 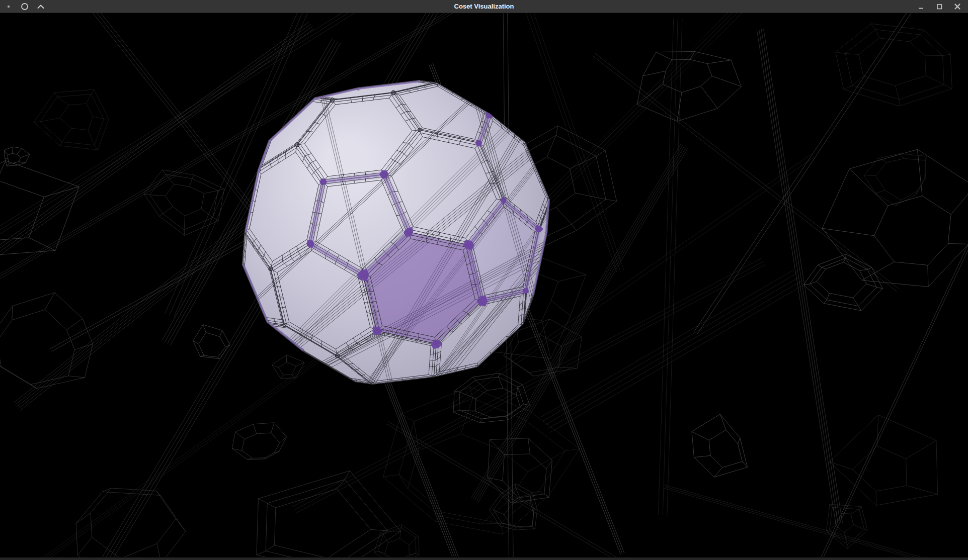 What do you see at coordinates (25, 7) in the screenshot?
I see `circle-icon` at bounding box center [25, 7].